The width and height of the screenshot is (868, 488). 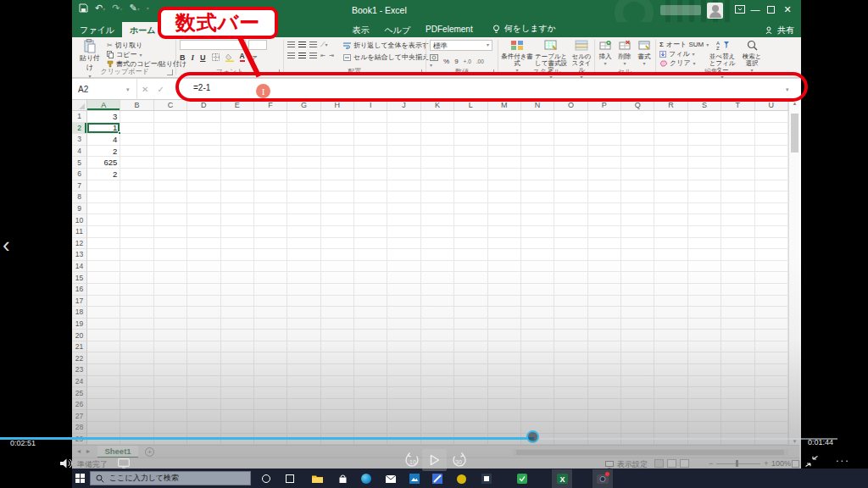 What do you see at coordinates (505, 324) in the screenshot?
I see `cell-M19` at bounding box center [505, 324].